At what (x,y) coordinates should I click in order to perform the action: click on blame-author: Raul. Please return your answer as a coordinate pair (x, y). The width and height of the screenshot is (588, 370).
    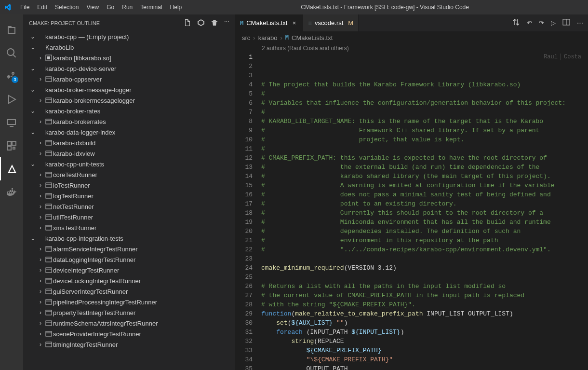
    Looking at the image, I should click on (550, 57).